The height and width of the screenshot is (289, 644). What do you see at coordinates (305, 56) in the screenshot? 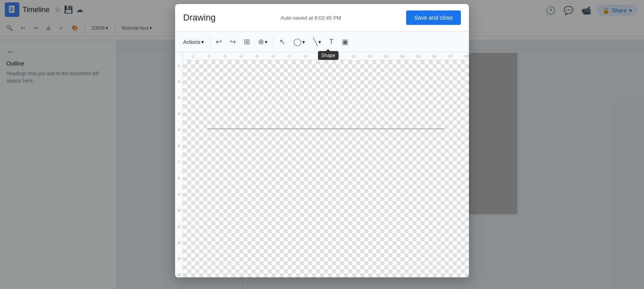
I see `ruler-h-number: 8` at bounding box center [305, 56].